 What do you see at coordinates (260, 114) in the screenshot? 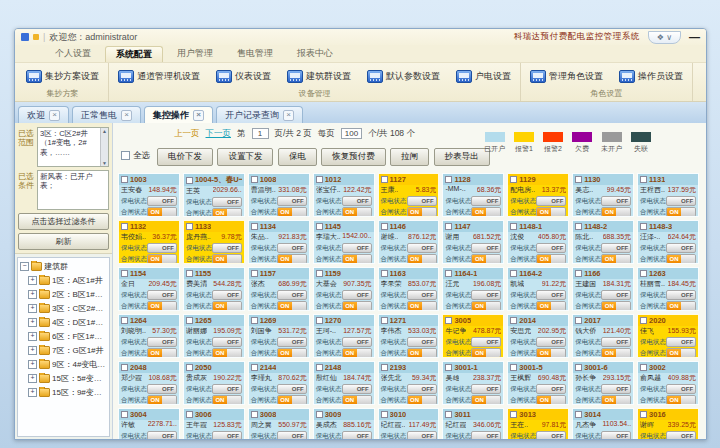
I see `tab-3: 开户记录查询×` at bounding box center [260, 114].